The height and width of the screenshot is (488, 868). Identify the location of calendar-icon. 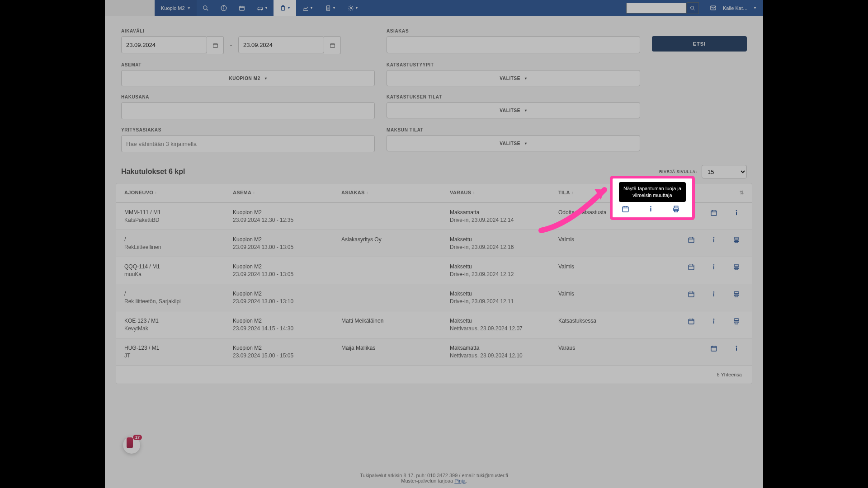
(626, 209).